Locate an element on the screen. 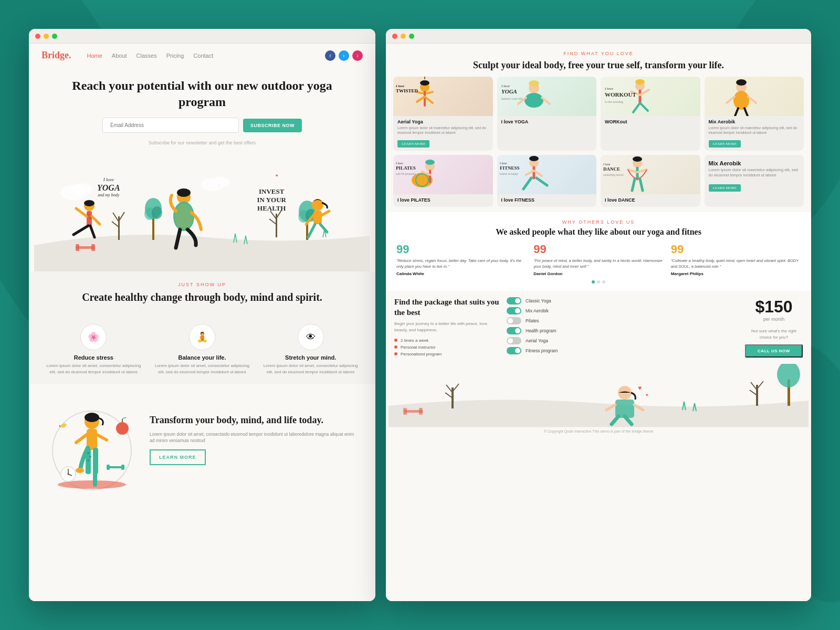  toggle-fitness is located at coordinates (514, 351).